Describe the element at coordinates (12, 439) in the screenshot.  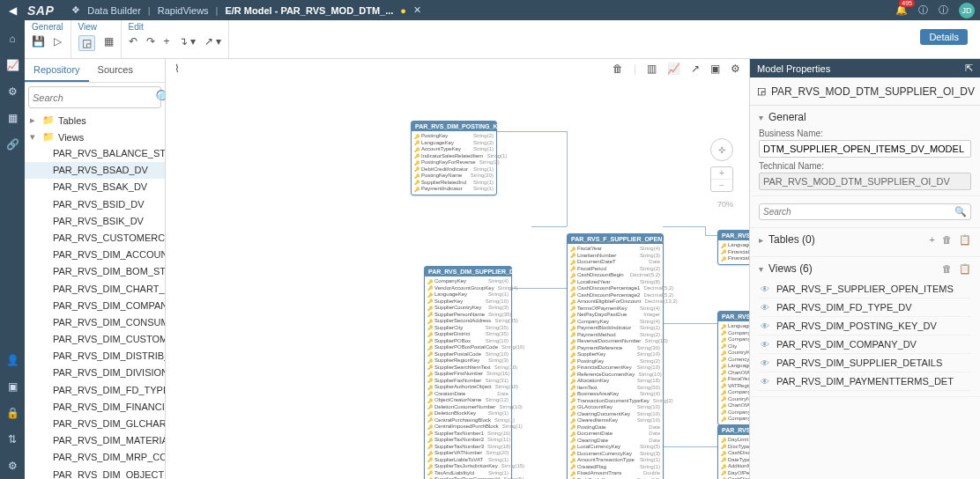
I see `rail-transport-icon: ⇅` at that location.